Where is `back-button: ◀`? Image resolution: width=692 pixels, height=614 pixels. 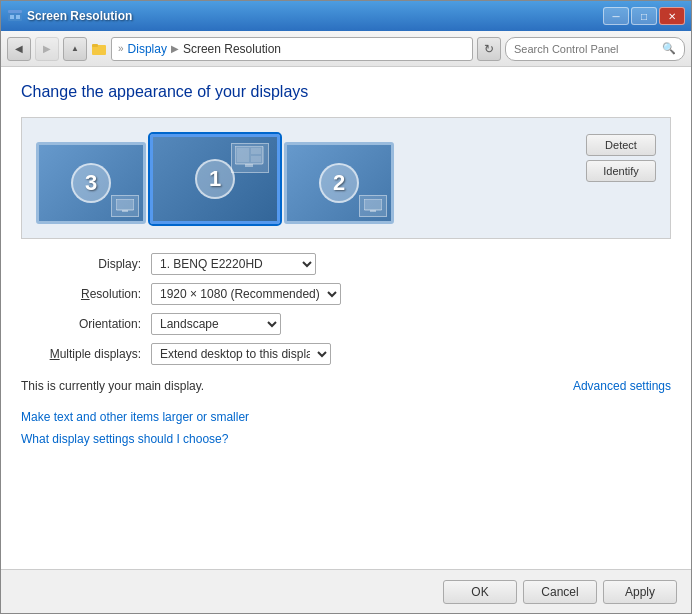 back-button: ◀ is located at coordinates (19, 49).